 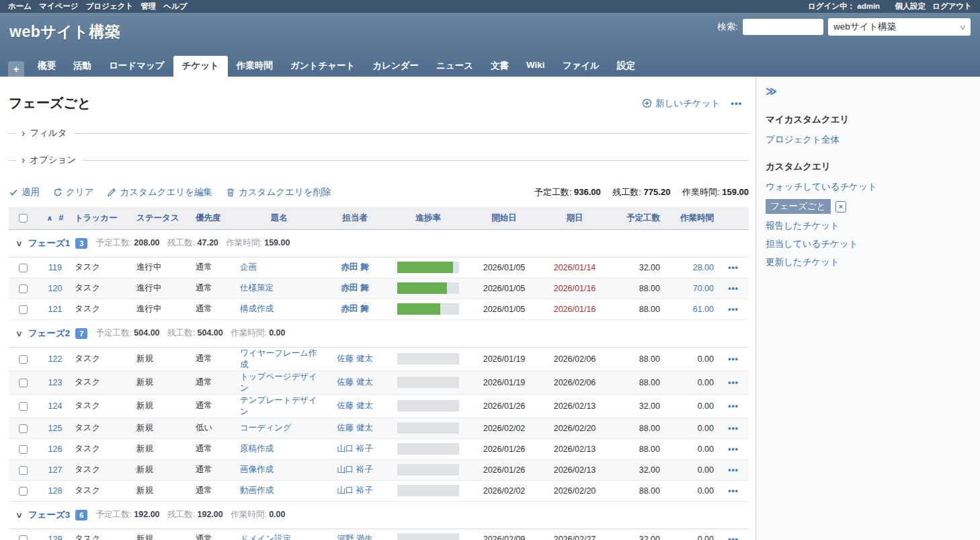 I want to click on options-toggle: › オプション, so click(x=379, y=160).